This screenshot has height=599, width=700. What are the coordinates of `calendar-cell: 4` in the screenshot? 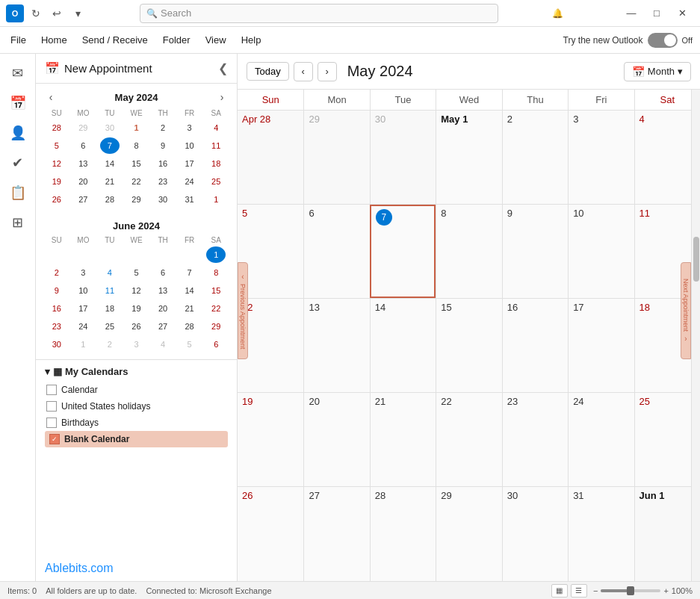 It's located at (667, 157).